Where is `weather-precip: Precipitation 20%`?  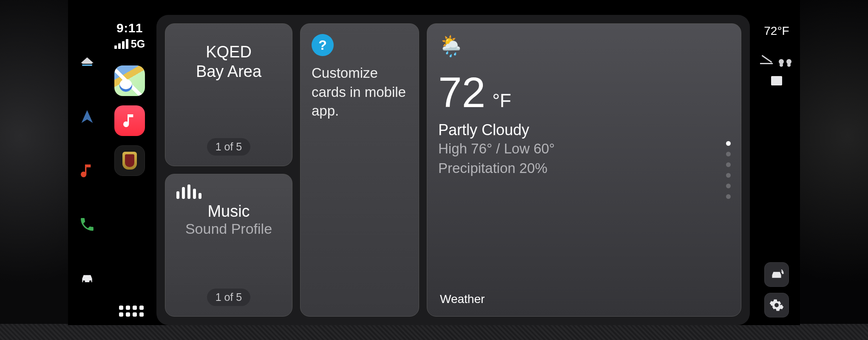 weather-precip: Precipitation 20% is located at coordinates (584, 168).